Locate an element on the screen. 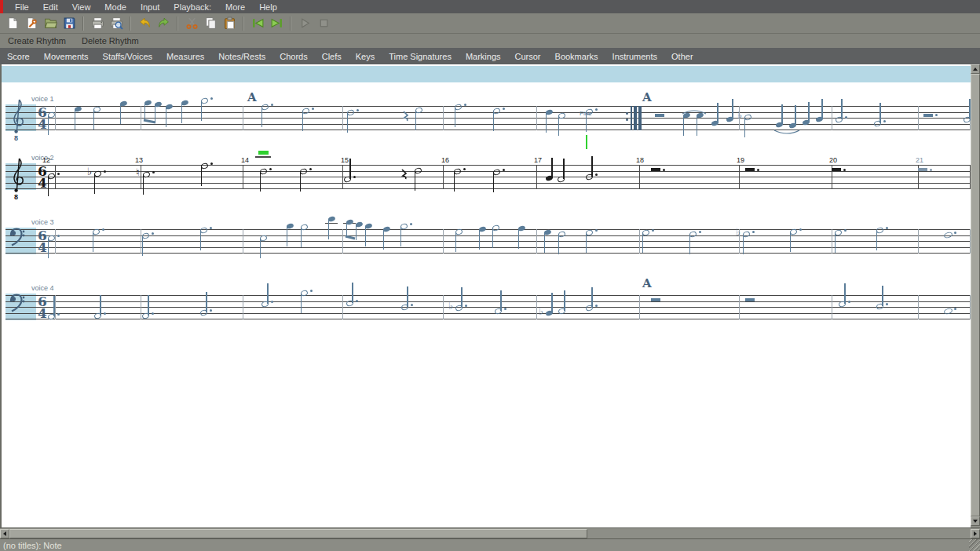 This screenshot has height=551, width=980. play-button is located at coordinates (305, 24).